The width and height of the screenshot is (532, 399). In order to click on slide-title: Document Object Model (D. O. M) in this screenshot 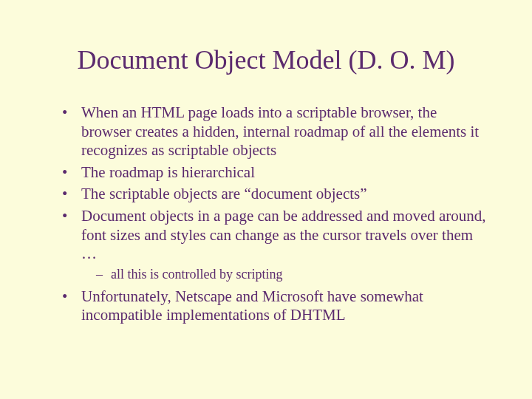, I will do `click(266, 60)`.